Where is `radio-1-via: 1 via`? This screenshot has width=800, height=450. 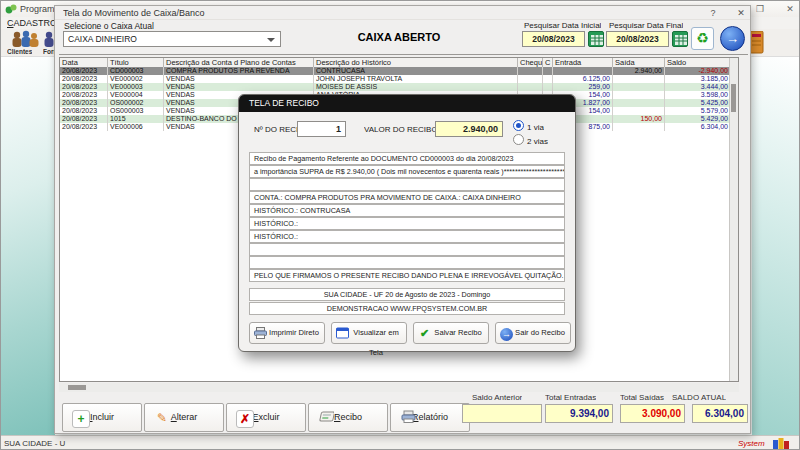
radio-1-via: 1 via is located at coordinates (528, 126).